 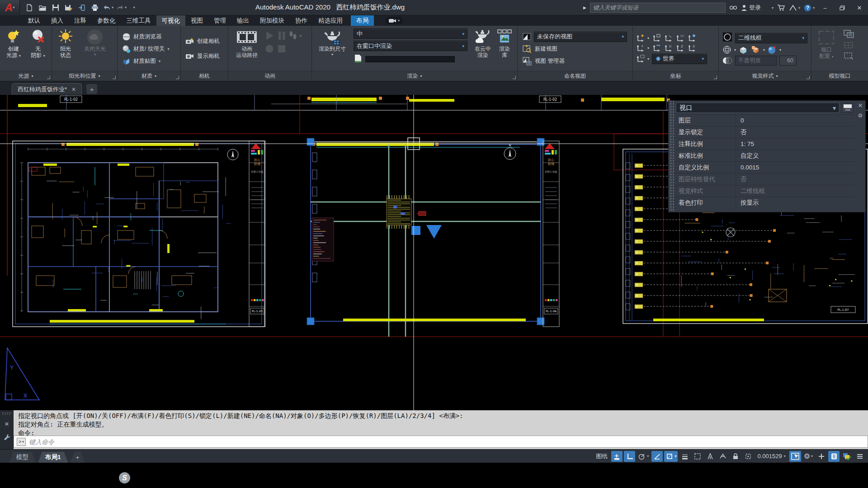 What do you see at coordinates (38, 42) in the screenshot?
I see `no-shadow-button: 无 阴影 ▾` at bounding box center [38, 42].